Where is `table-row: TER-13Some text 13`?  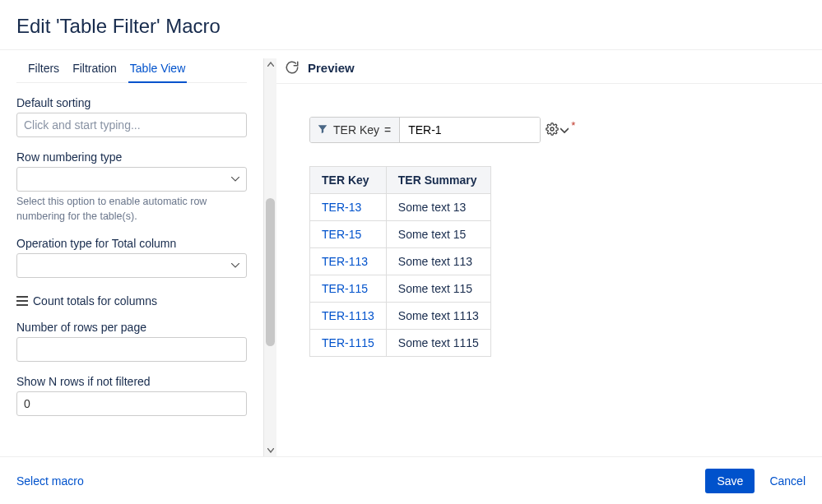
table-row: TER-13Some text 13 is located at coordinates (401, 207).